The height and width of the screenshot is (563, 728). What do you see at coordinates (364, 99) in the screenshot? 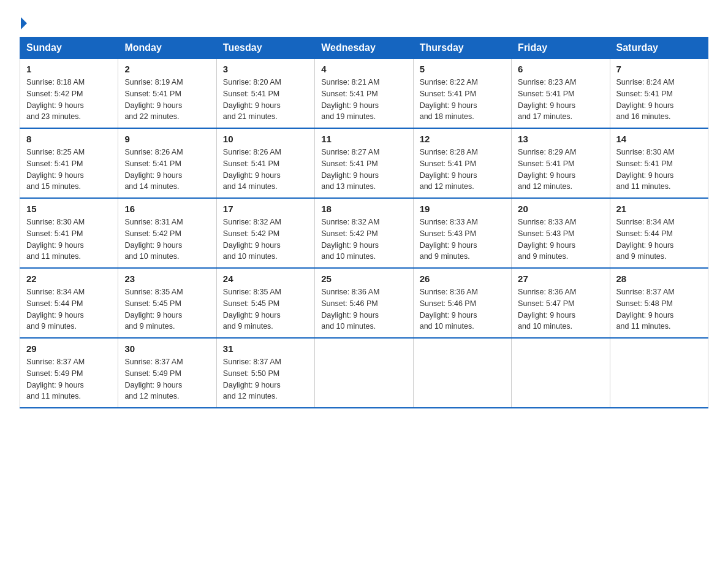
I see `day-info: Sunrise: 8:21 AM Sunset: 5:41 PM Dayligh…` at bounding box center [364, 99].